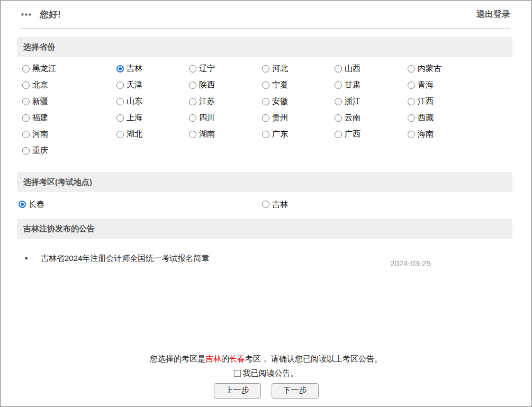  Describe the element at coordinates (152, 117) in the screenshot. I see `province-option: 上海` at that location.